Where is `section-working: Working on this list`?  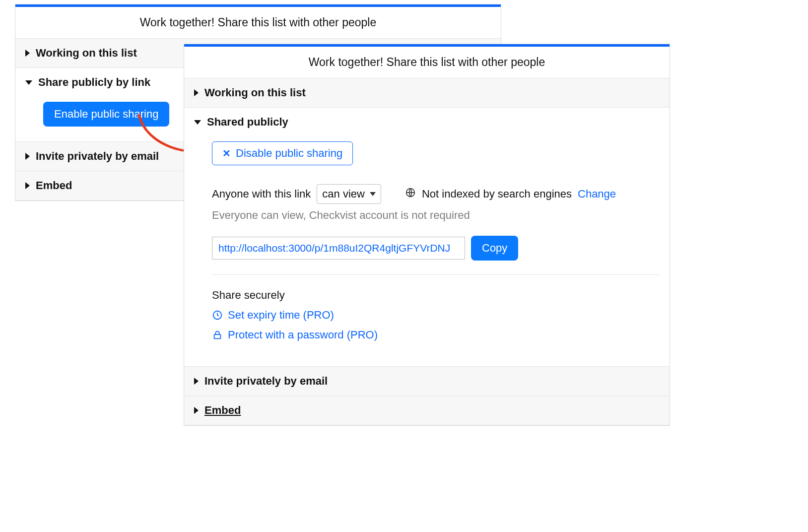 section-working: Working on this list is located at coordinates (427, 92).